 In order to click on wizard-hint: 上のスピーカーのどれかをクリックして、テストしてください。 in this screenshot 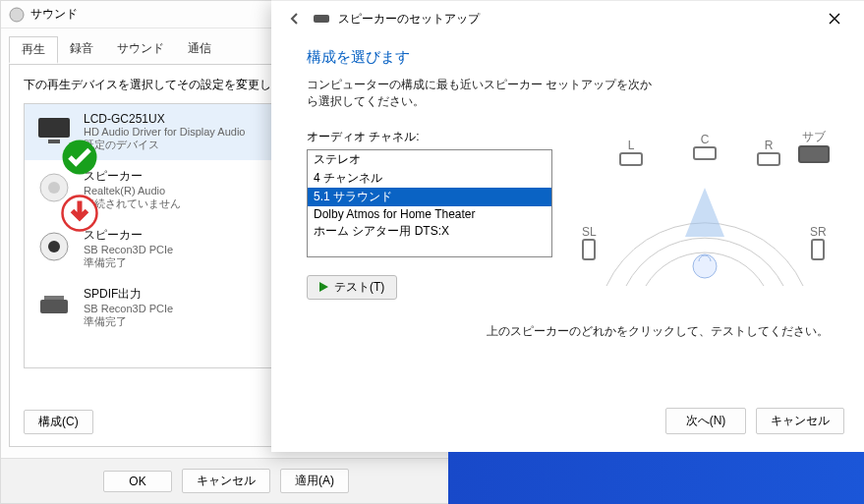, I will do `click(568, 322)`.